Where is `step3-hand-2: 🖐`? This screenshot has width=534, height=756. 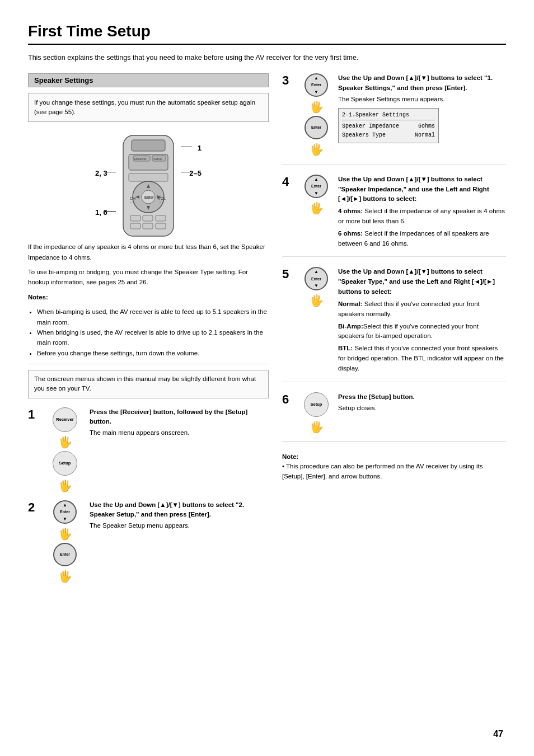 step3-hand-2: 🖐 is located at coordinates (317, 149).